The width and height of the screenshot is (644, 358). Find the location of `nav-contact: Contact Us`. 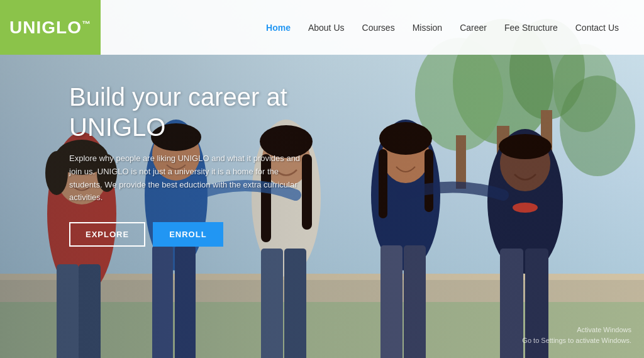

nav-contact: Contact Us is located at coordinates (597, 28).